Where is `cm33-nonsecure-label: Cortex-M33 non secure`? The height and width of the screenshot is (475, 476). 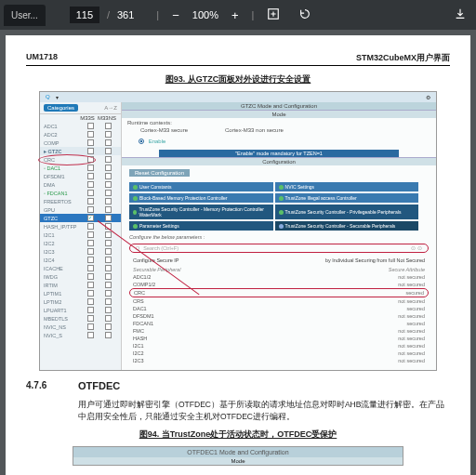
cm33-nonsecure-label: Cortex-M33 non secure is located at coordinates (255, 130).